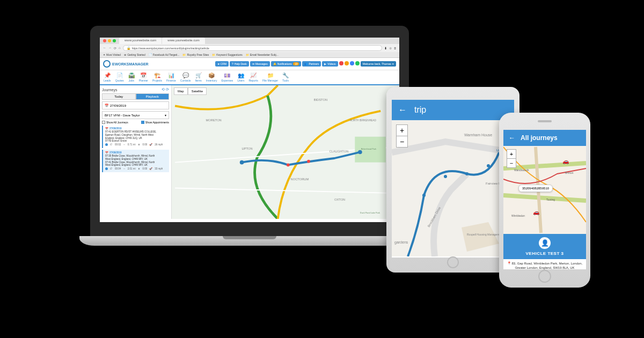 The image size is (644, 338). Describe the element at coordinates (253, 48) in the screenshot. I see `url-input: 🔒 https://www.ewmjobsystem.com/version6/…` at that location.